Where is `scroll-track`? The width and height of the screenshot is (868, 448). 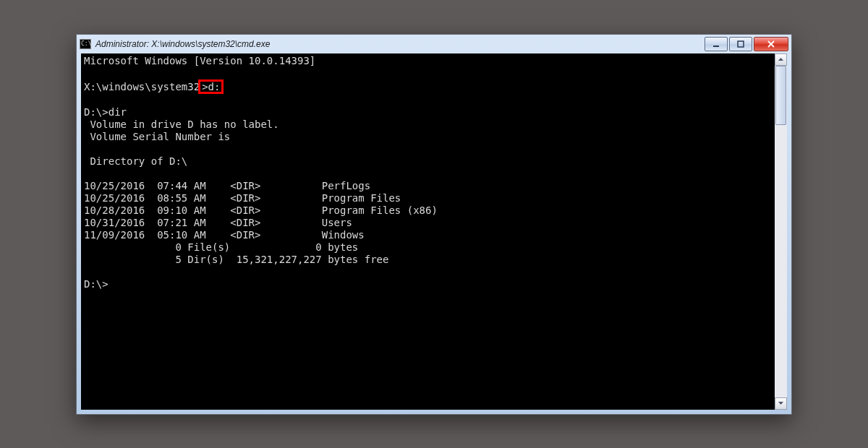 scroll-track is located at coordinates (781, 231).